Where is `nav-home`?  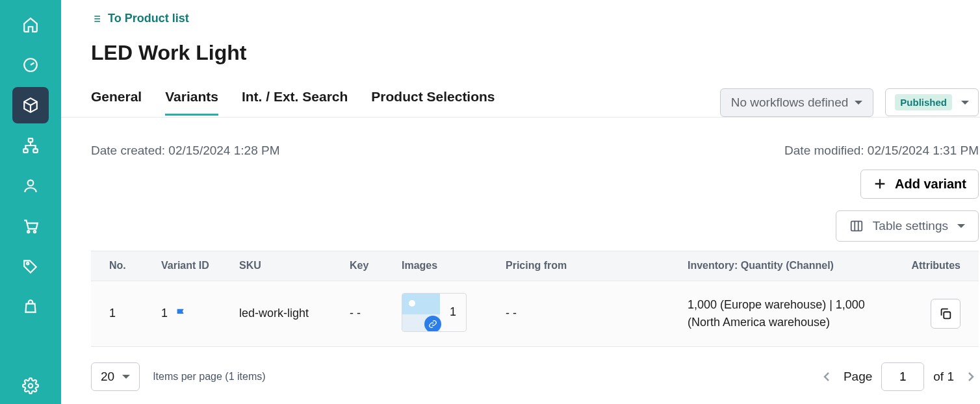 nav-home is located at coordinates (31, 25).